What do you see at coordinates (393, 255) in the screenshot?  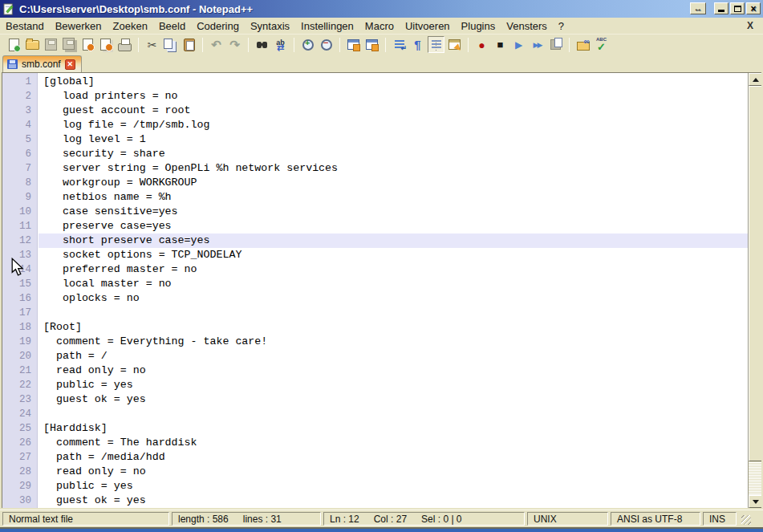 I see `code-line-13: socket options = TCP_NODELAY` at bounding box center [393, 255].